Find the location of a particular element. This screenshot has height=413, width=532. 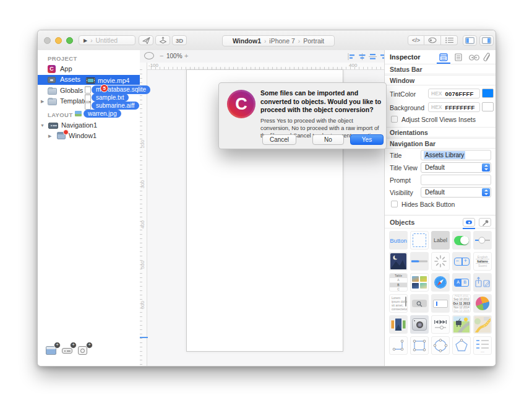

sidebar-item-navigation1: ▼ Navigation1 is located at coordinates (89, 126).